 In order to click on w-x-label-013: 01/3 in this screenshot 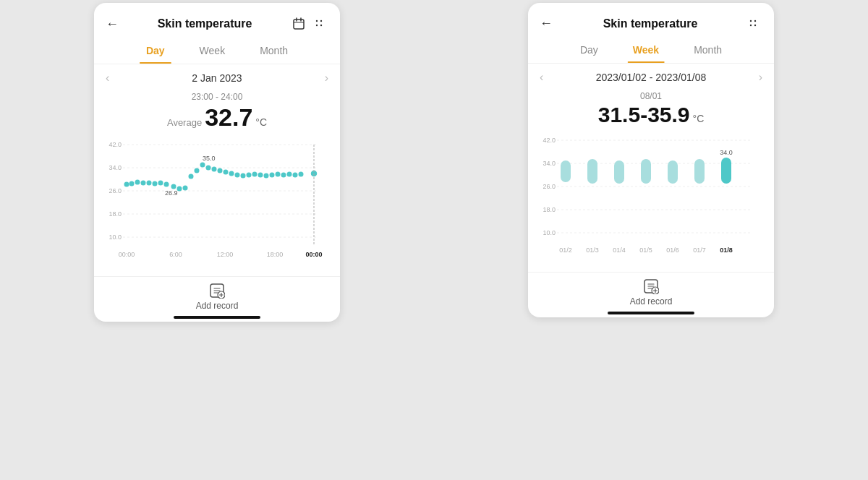, I will do `click(592, 250)`.